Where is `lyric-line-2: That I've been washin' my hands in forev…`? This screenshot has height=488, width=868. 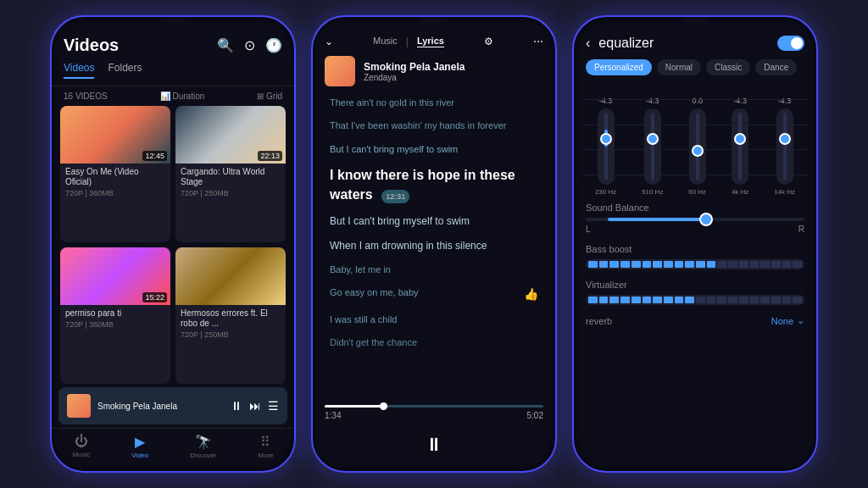 lyric-line-2: That I've been washin' my hands in forev… is located at coordinates (434, 125).